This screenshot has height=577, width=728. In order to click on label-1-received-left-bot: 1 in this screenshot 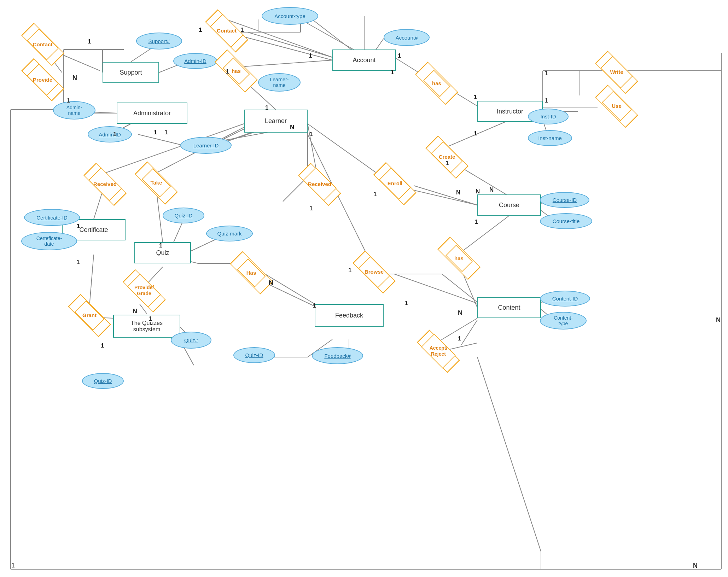, I will do `click(78, 226)`.